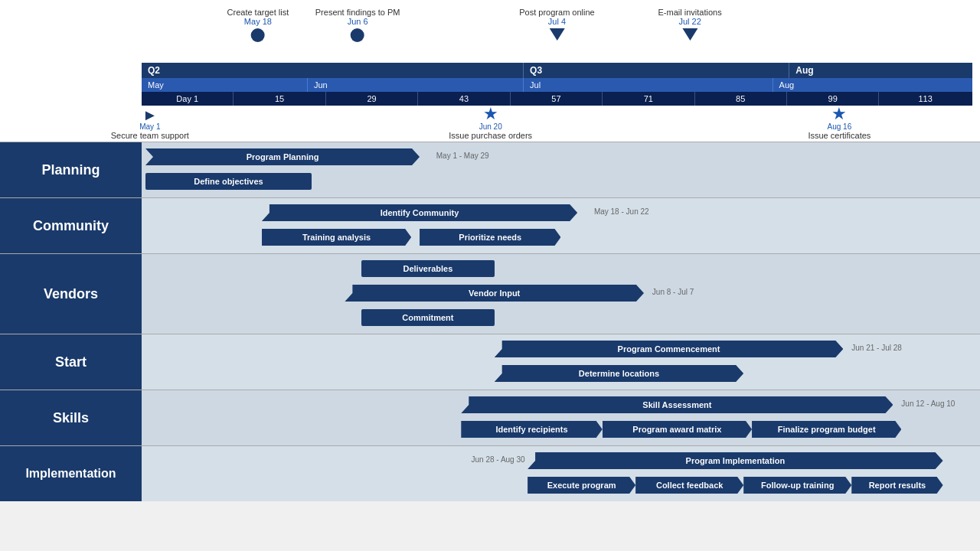 The width and height of the screenshot is (980, 551). Describe the element at coordinates (560, 430) in the screenshot. I see `bar-row-skills-sub: Identify recipients Program award matrix…` at that location.